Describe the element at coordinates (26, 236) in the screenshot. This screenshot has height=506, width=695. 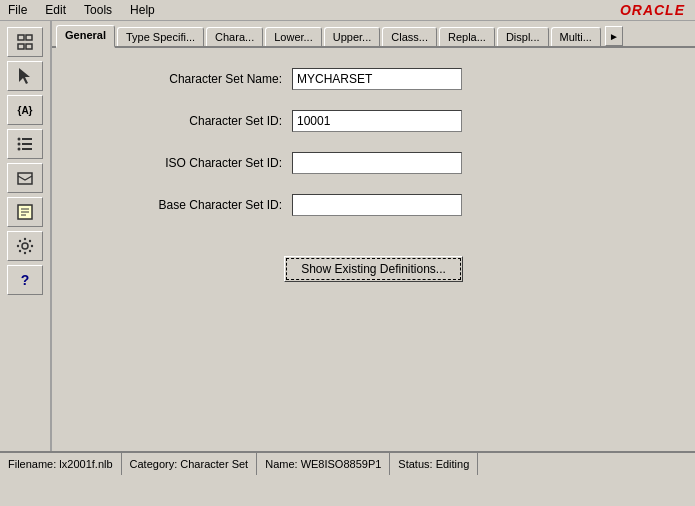
I see `sidebar: {A}` at that location.